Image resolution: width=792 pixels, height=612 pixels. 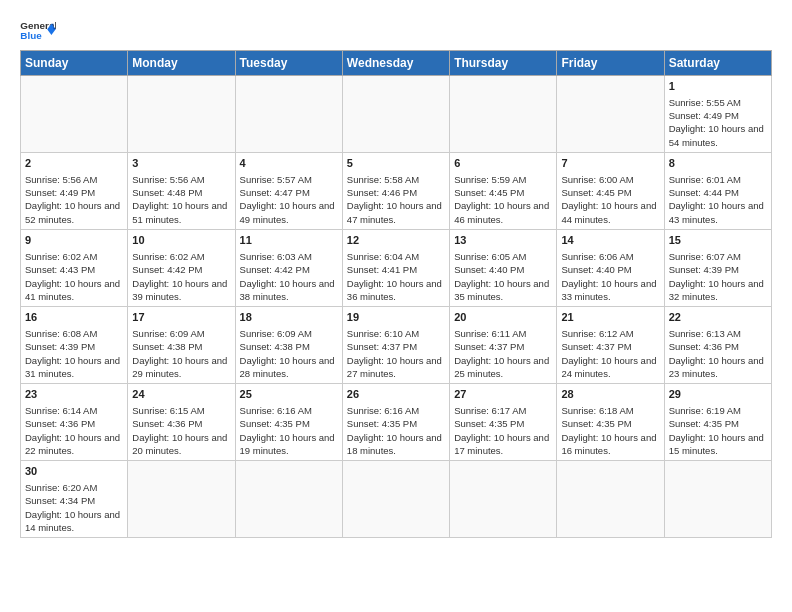 I want to click on logo-area: General Blue, so click(x=38, y=29).